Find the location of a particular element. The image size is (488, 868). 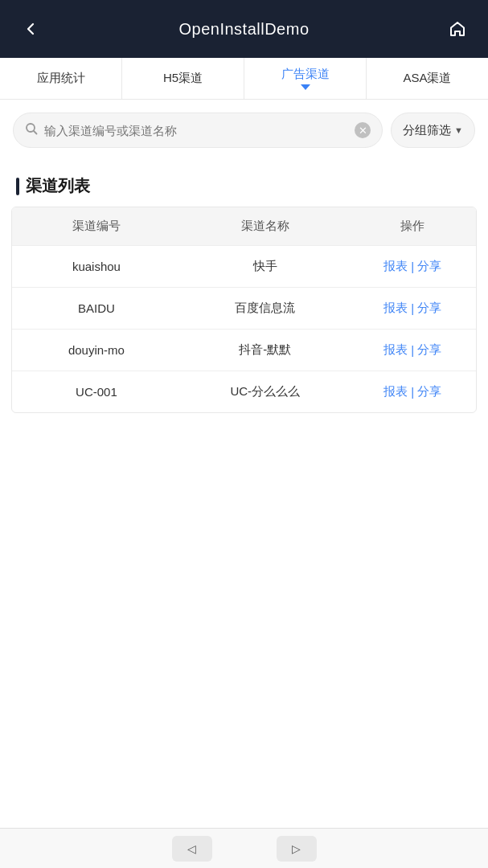

tab-app-stats: 应用统计 is located at coordinates (61, 79).